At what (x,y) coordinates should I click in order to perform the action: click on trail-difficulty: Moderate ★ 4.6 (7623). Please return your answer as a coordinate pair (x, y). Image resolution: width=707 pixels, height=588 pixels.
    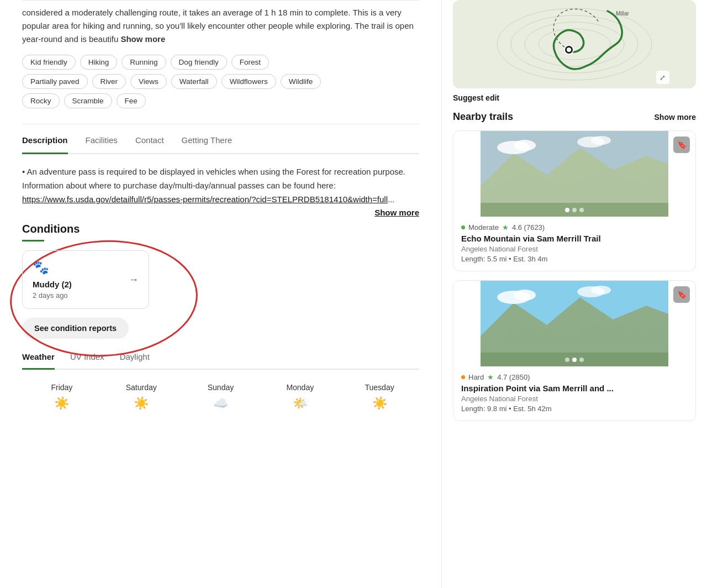
    Looking at the image, I should click on (574, 228).